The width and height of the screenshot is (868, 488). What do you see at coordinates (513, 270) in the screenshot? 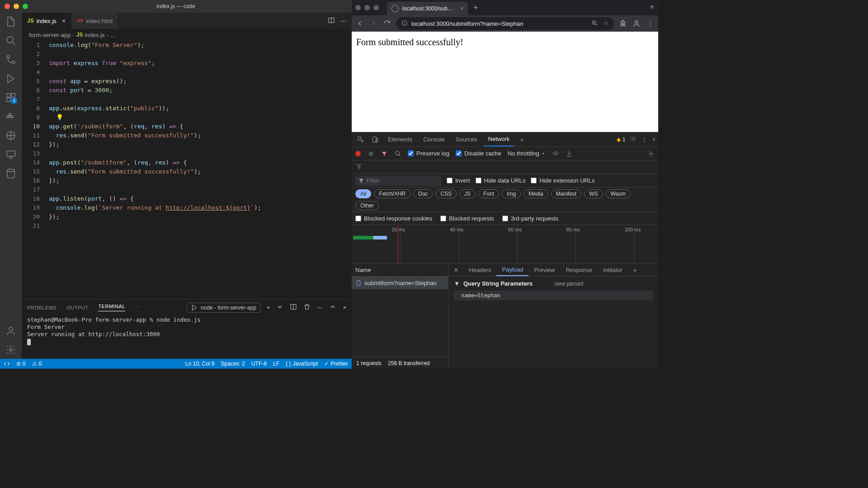
I see `detail-tab-payload: Payload` at bounding box center [513, 270].